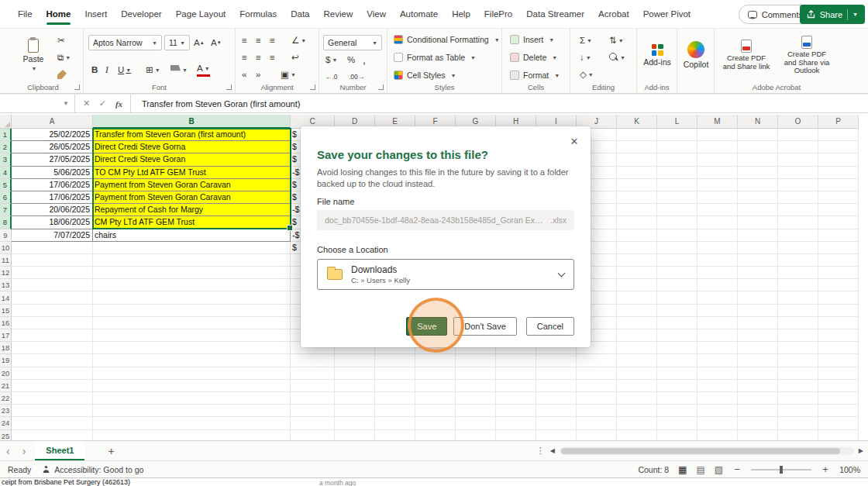  I want to click on cell-B2: Direct Credi Steve Gorna, so click(192, 147).